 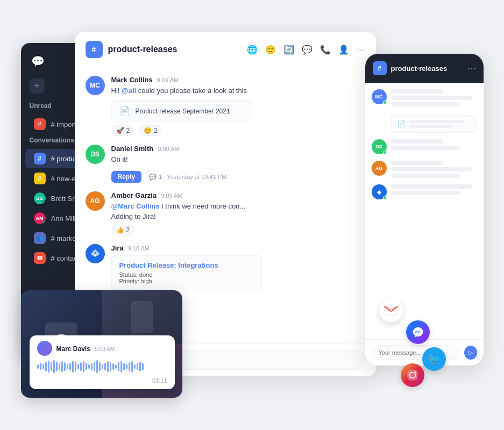 I want to click on mobile-more-icon: ⋯, so click(x=472, y=69).